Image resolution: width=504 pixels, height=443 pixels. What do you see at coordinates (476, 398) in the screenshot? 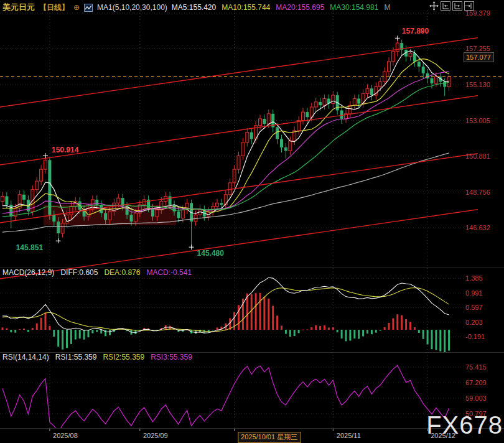
I see `rsi-axis-label: 59.003` at bounding box center [476, 398].